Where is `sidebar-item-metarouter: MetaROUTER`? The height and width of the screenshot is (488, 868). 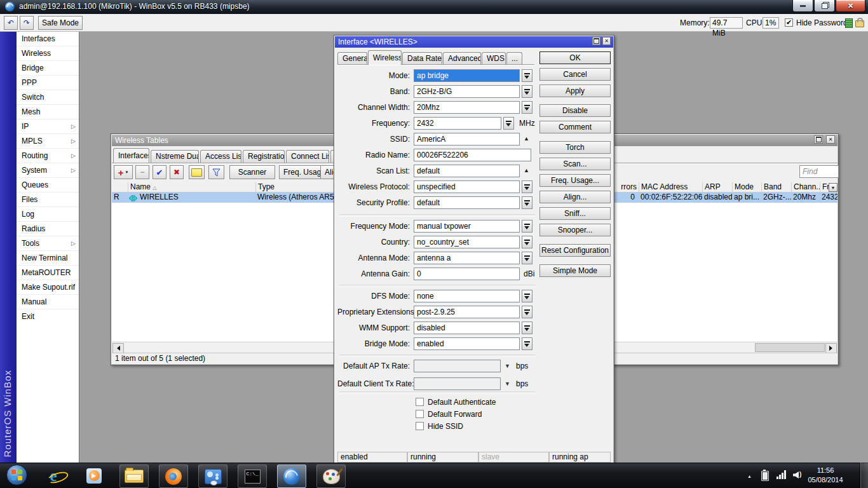
sidebar-item-metarouter: MetaROUTER is located at coordinates (48, 272).